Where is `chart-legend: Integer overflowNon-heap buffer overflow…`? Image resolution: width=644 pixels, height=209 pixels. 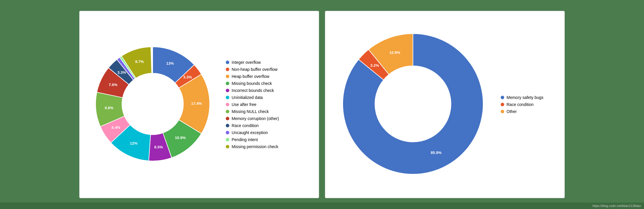 chart-legend: Integer overflowNon-heap buffer overflow… is located at coordinates (252, 104).